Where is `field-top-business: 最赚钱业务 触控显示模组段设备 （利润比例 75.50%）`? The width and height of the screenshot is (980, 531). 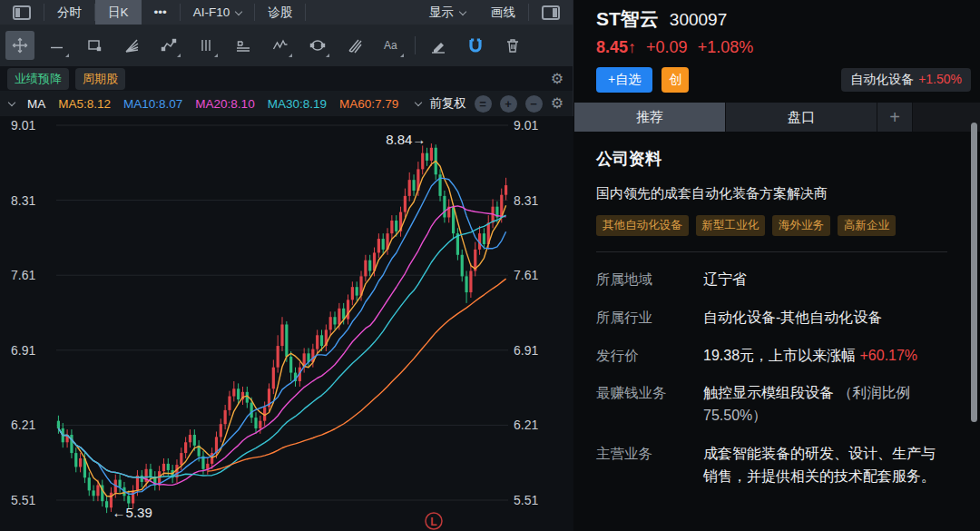
field-top-business: 最赚钱业务 触控显示模组段设备 （利润比例 75.50%） is located at coordinates (771, 405).